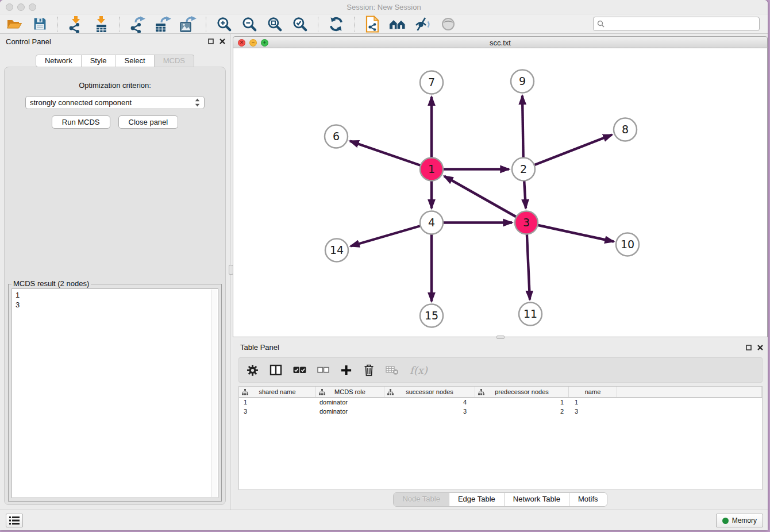 The height and width of the screenshot is (532, 770). Describe the element at coordinates (500, 337) in the screenshot. I see `horizontal-splitter-grip` at that location.